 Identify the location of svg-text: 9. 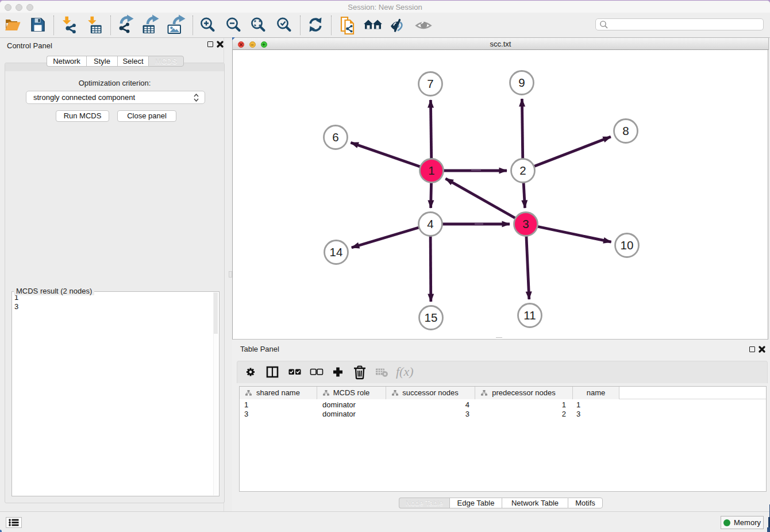
(522, 83).